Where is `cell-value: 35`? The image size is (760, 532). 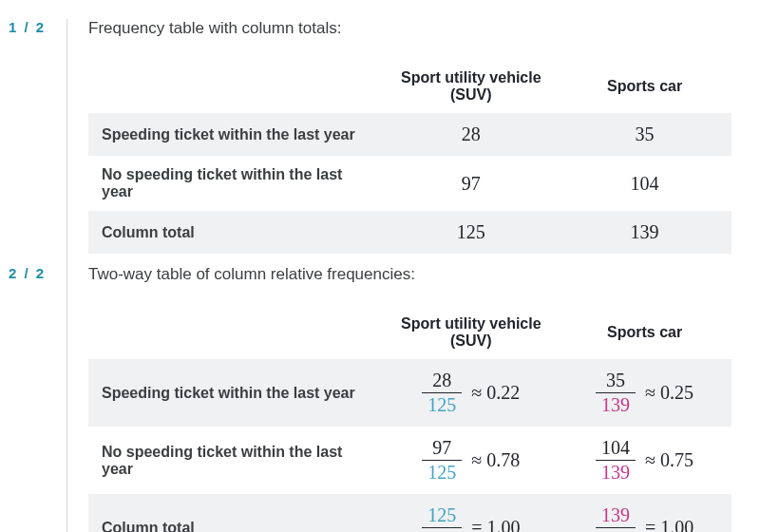 cell-value: 35 is located at coordinates (644, 135).